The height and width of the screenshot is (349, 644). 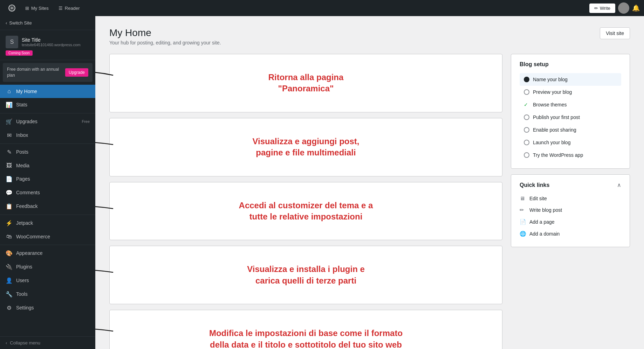 What do you see at coordinates (48, 253) in the screenshot?
I see `sidebar-item-appearance: 🎨 Appearance` at bounding box center [48, 253].